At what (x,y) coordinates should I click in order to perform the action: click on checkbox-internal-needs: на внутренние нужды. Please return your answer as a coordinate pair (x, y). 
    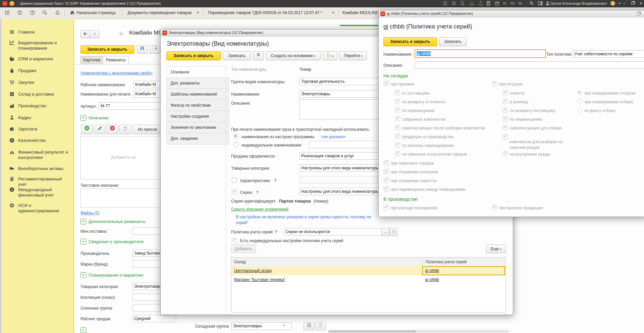
    Looking at the image, I should click on (527, 154).